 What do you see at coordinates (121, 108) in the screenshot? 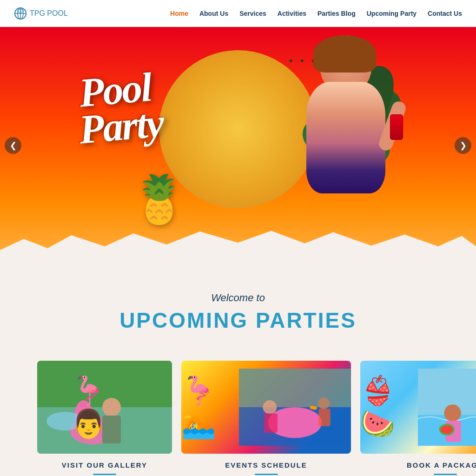
I see `hero-text-overlay: Pool Party` at bounding box center [121, 108].